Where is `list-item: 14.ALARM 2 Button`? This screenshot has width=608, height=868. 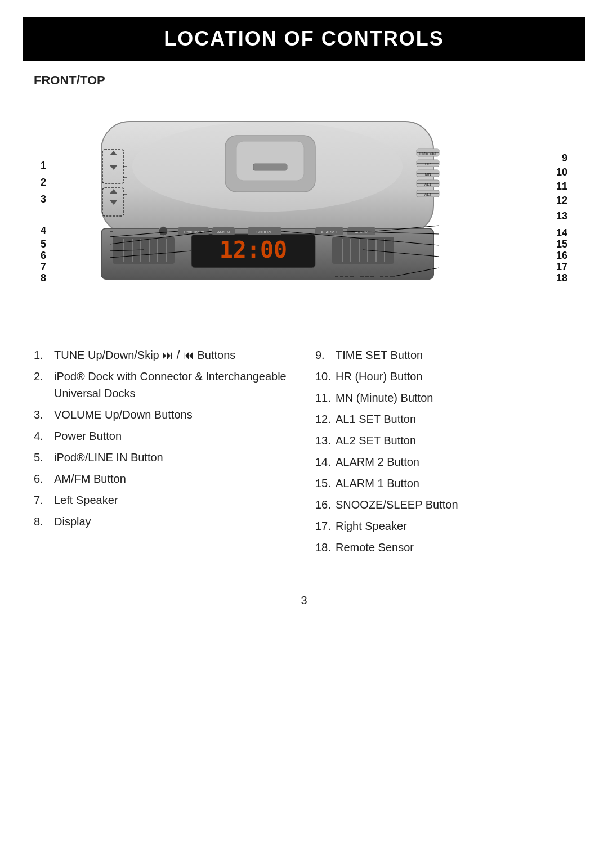 list-item: 14.ALARM 2 Button is located at coordinates (445, 462).